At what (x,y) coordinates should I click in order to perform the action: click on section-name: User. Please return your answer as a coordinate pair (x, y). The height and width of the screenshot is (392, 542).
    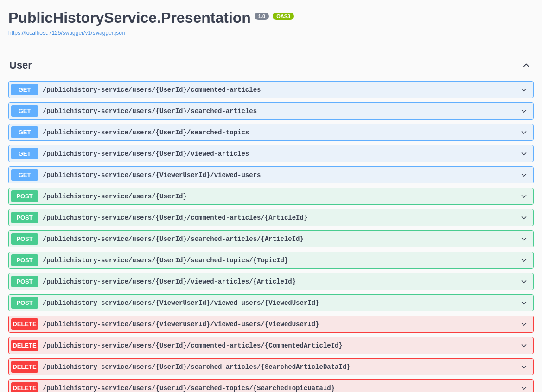
    Looking at the image, I should click on (20, 65).